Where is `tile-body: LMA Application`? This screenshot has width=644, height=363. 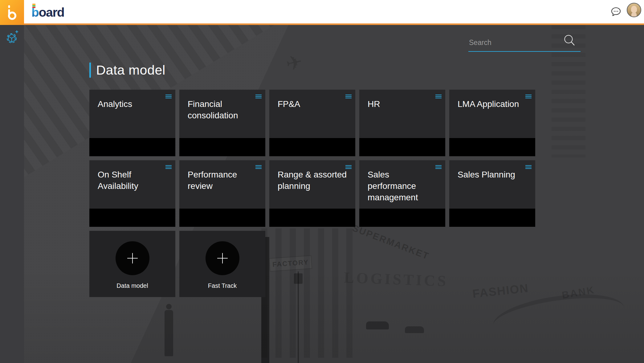
tile-body: LMA Application is located at coordinates (492, 114).